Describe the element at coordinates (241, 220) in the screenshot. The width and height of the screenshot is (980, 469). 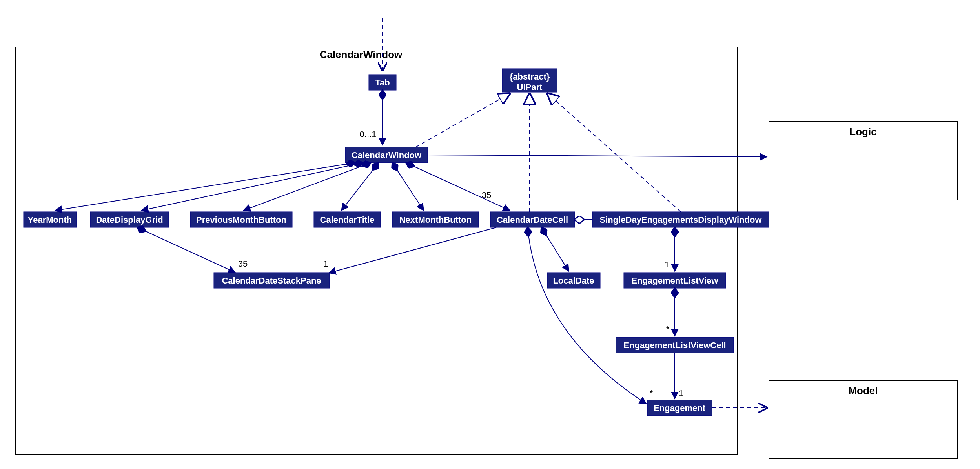
I see `svg-text: PreviousMonthButton` at that location.